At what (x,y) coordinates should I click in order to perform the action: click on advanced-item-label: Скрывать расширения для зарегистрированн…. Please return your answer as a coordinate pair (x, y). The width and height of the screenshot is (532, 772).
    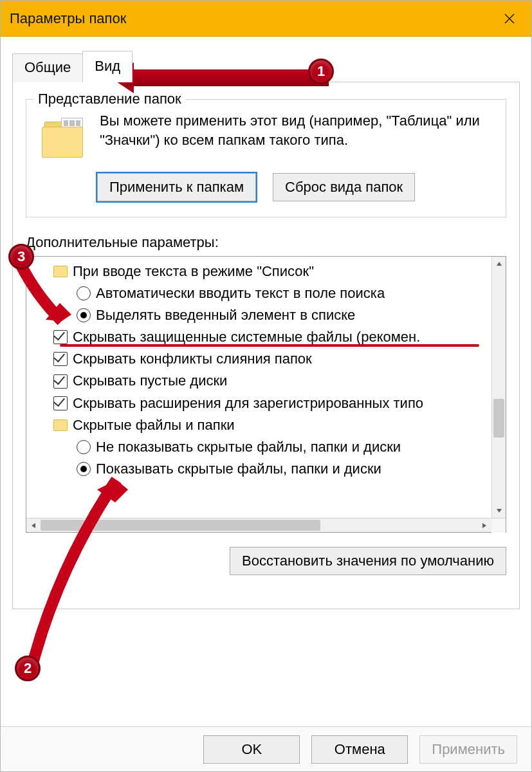
    Looking at the image, I should click on (248, 403).